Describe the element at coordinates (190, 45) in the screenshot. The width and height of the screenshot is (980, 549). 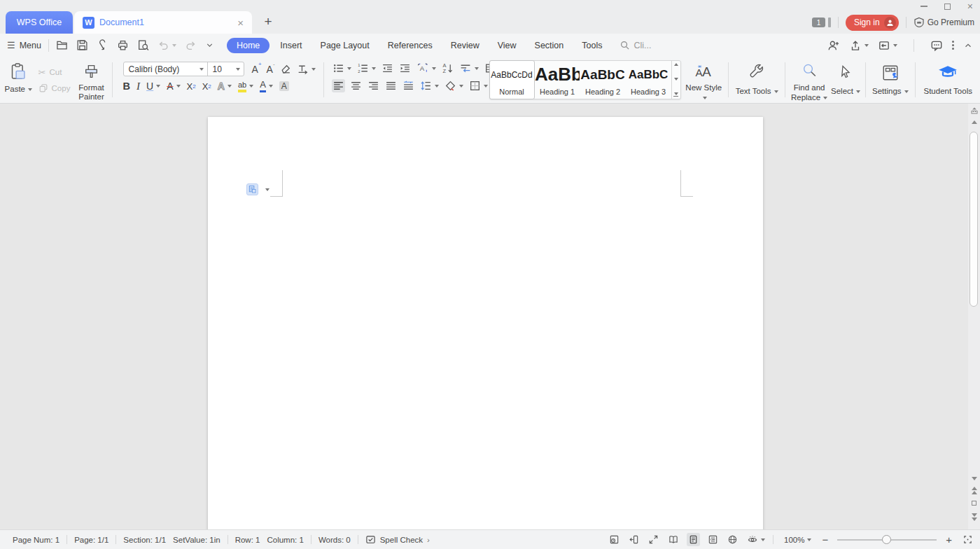
I see `redo-icon` at that location.